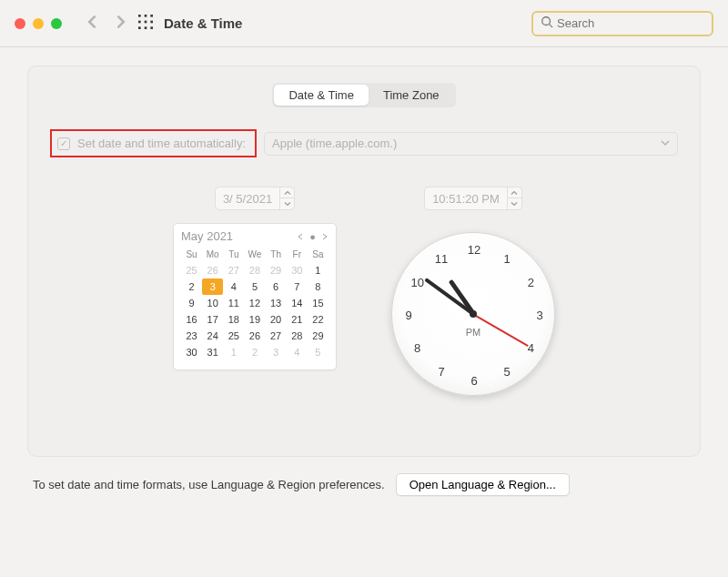 The height and width of the screenshot is (577, 728). What do you see at coordinates (321, 95) in the screenshot?
I see `tab-date-time: Date & Time` at bounding box center [321, 95].